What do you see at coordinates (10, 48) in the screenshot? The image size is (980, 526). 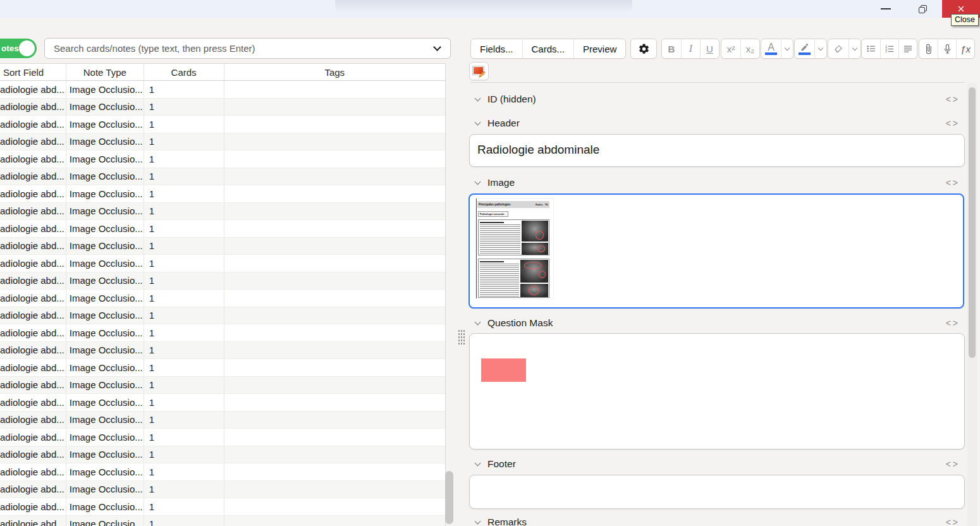 I see `toggle-label: otes` at bounding box center [10, 48].